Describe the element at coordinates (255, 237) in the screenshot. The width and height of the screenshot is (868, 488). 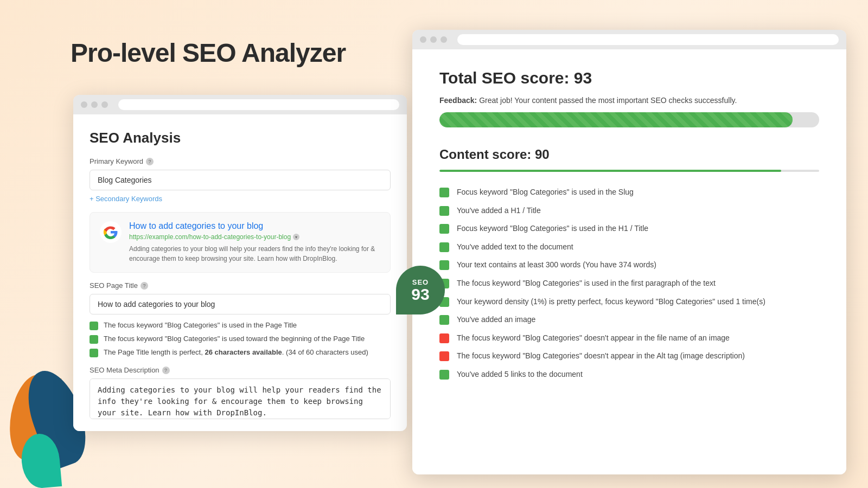
I see `google-preview-url: https://example.com/how-to-add-categorie…` at that location.